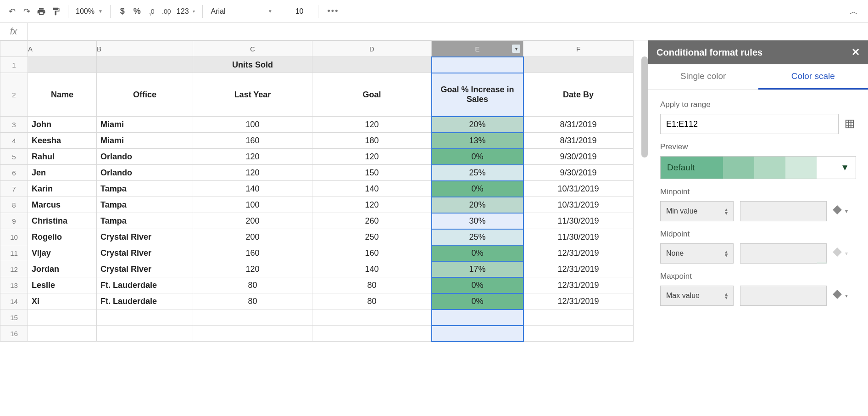  Describe the element at coordinates (14, 253) in the screenshot. I see `row-header-11: 11` at that location.